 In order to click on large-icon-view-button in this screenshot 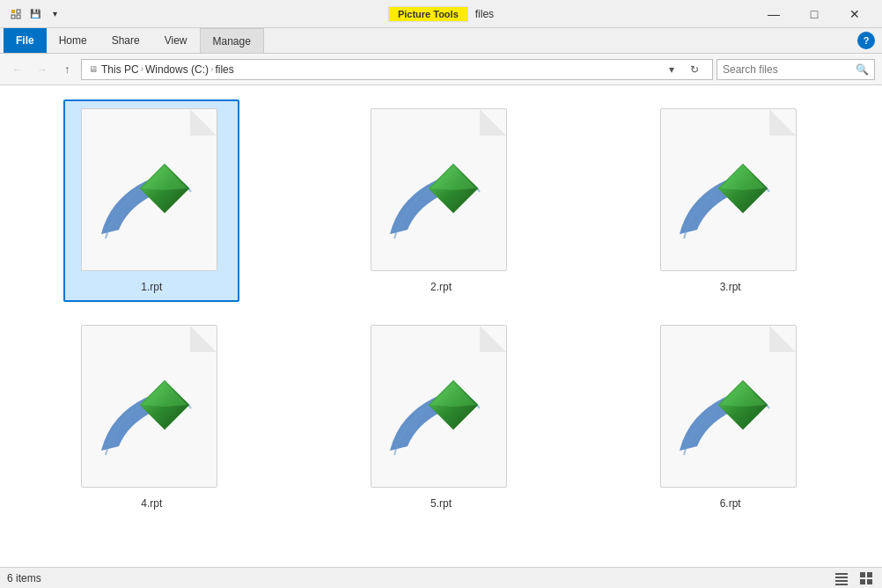, I will do `click(866, 578)`.